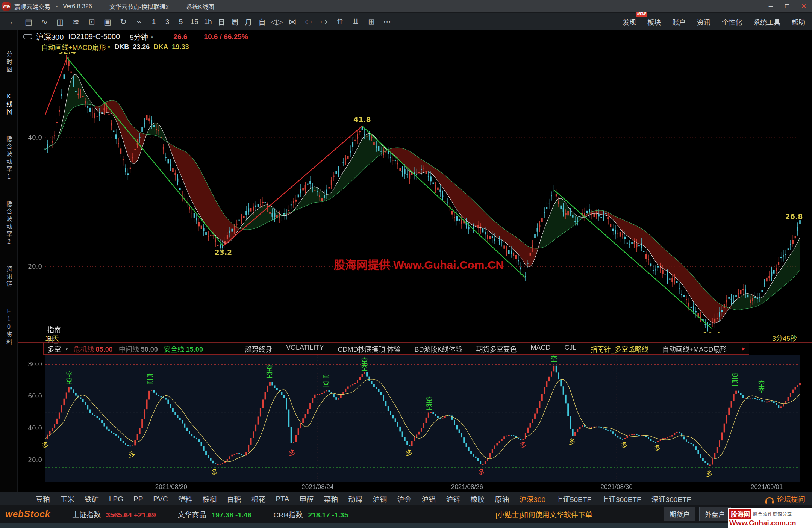 The image size is (812, 528). Describe the element at coordinates (122, 47) in the screenshot. I see `dkb-label: DKB` at that location.